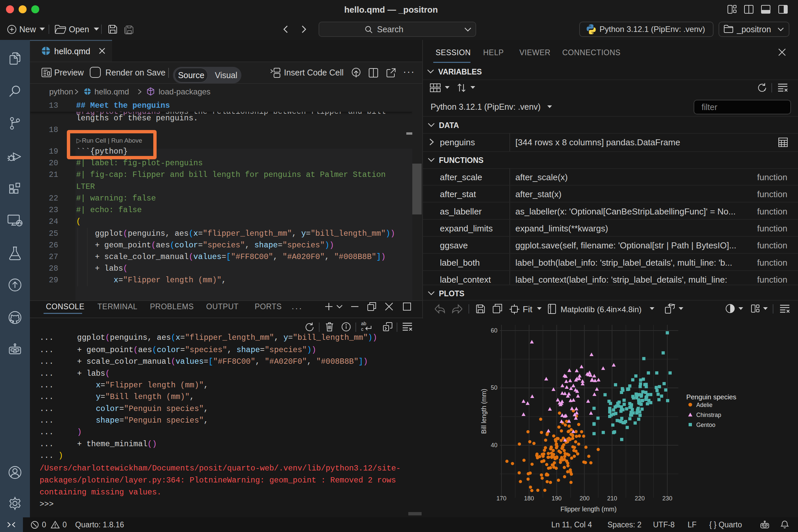 This screenshot has height=532, width=798. What do you see at coordinates (706, 425) in the screenshot?
I see `svg-text: Gentoo` at bounding box center [706, 425].